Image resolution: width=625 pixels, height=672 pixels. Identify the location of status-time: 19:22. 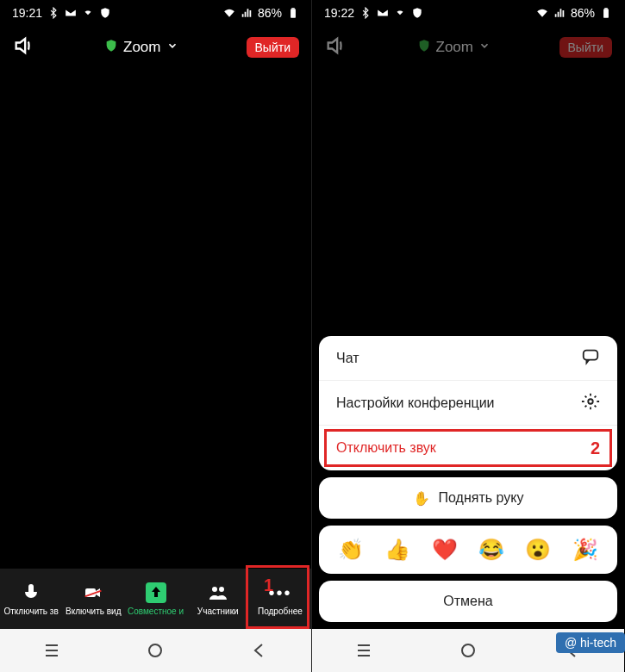
(340, 13).